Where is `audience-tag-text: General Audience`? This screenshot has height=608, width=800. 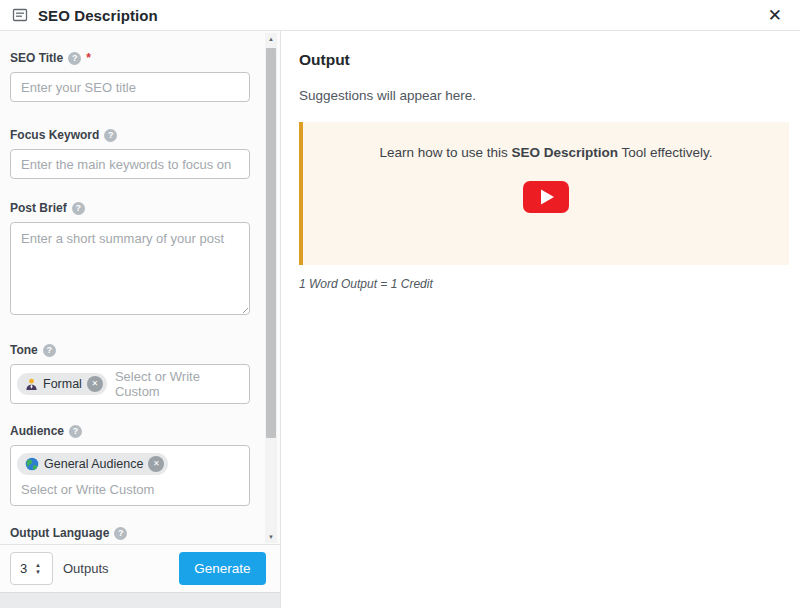
audience-tag-text: General Audience is located at coordinates (94, 464).